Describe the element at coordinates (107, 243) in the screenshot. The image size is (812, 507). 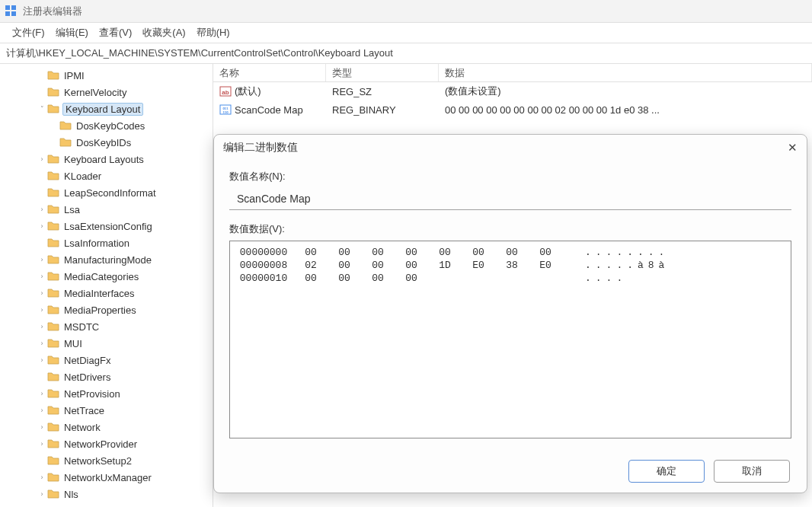
I see `tree-item: LsaInformation` at that location.